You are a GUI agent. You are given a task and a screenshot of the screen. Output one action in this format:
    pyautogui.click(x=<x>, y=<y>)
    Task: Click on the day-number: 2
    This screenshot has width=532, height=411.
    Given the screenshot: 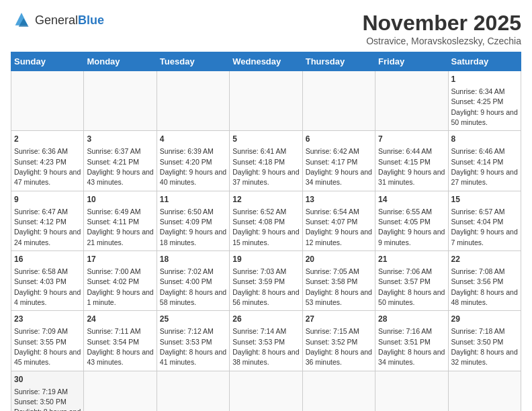 What is the action you would take?
    pyautogui.click(x=47, y=140)
    